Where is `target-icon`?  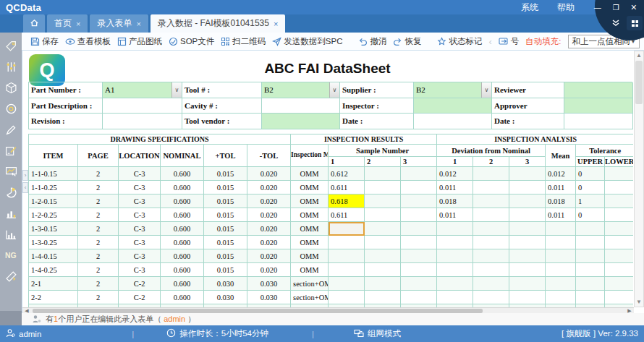 target-icon is located at coordinates (11, 108).